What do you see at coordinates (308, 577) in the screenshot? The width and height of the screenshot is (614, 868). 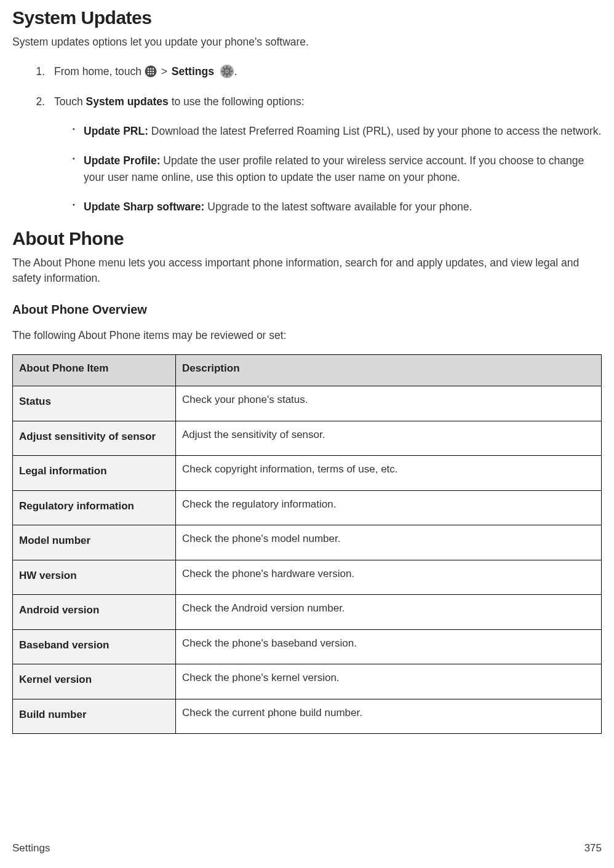 I see `table-row: HW versionCheck the phone's hardware ver…` at bounding box center [308, 577].